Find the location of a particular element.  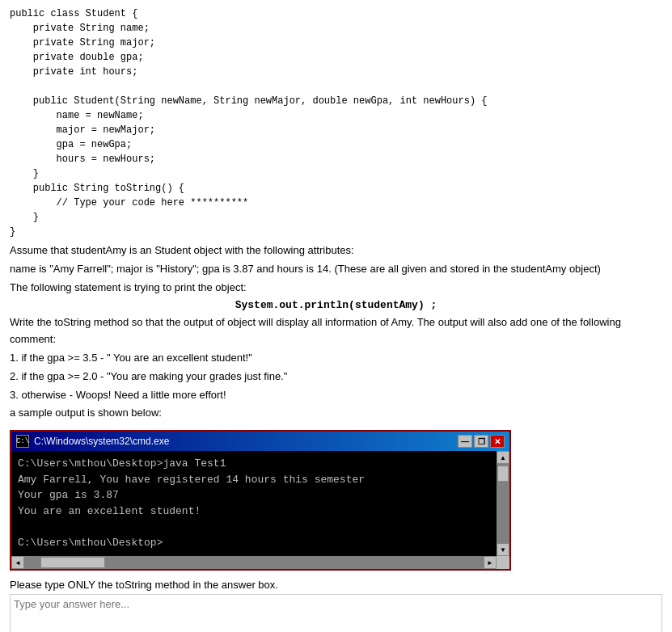

scroll-down-button: ▼ is located at coordinates (503, 550).